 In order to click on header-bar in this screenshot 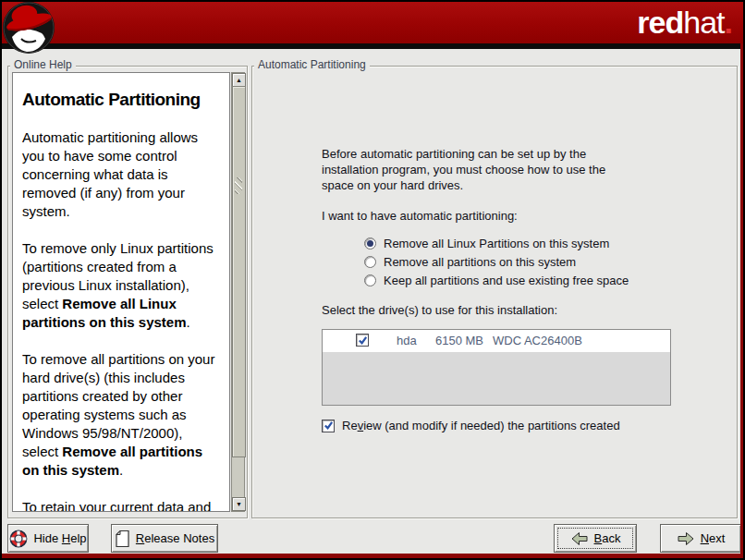, I will do `click(372, 22)`.